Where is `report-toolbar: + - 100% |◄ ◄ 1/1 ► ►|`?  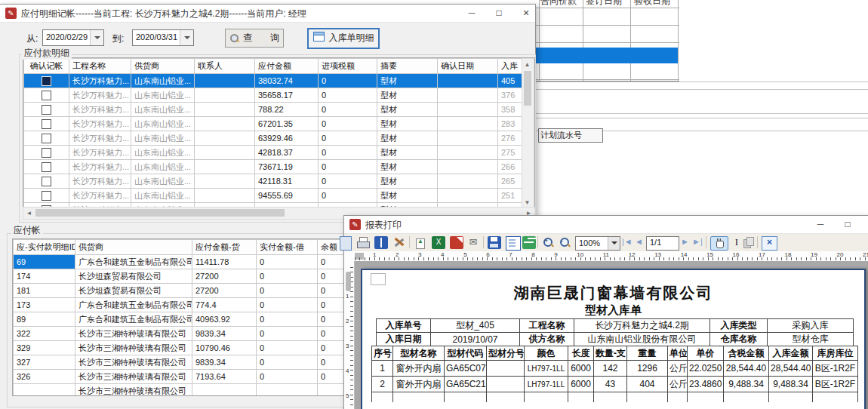
report-toolbar: + - 100% |◄ ◄ 1/1 ► ►| is located at coordinates (606, 243).